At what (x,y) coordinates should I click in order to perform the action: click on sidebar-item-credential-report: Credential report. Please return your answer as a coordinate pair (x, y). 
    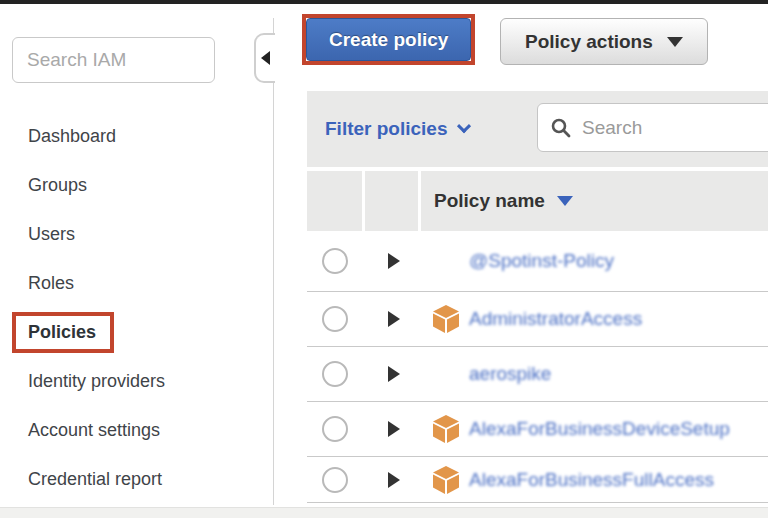
    Looking at the image, I should click on (136, 480).